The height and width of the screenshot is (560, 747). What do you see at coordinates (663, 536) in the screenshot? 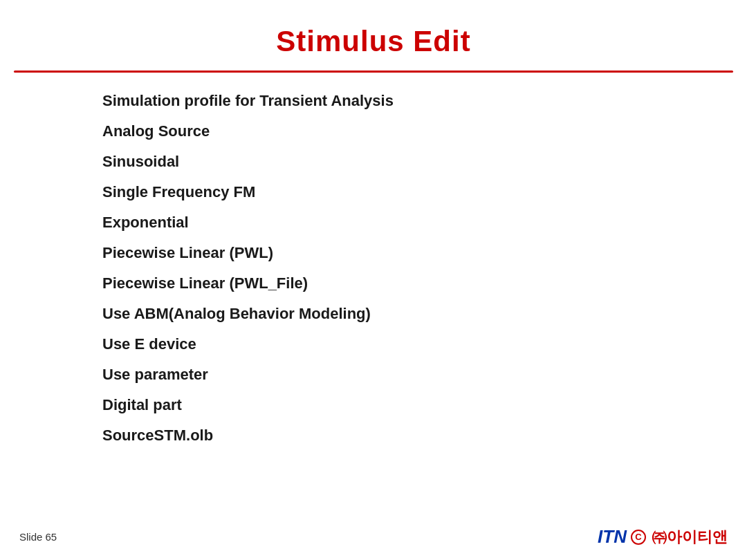
I see `footer-logo: ITN C ㈜아이티앤` at bounding box center [663, 536].